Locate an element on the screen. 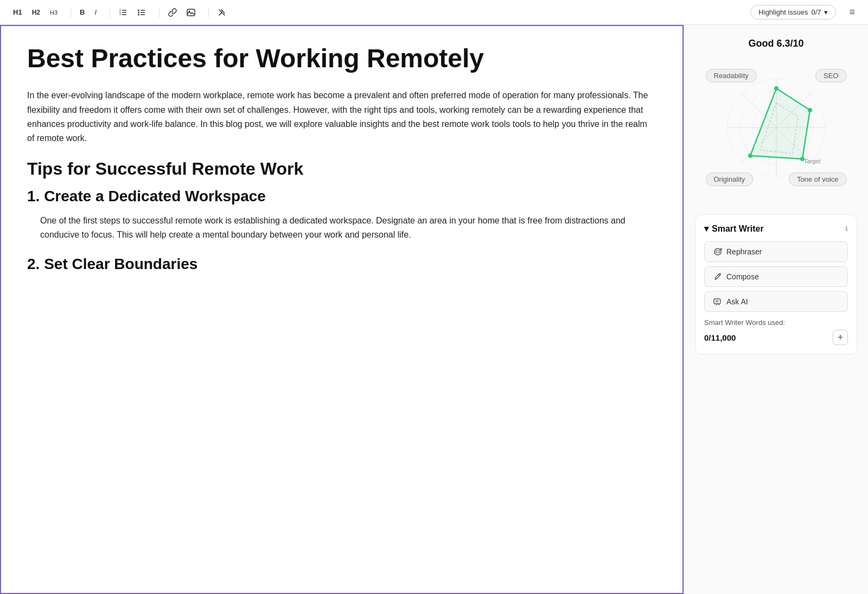 The height and width of the screenshot is (594, 868). score-section: Good 6.3/10 is located at coordinates (776, 120).